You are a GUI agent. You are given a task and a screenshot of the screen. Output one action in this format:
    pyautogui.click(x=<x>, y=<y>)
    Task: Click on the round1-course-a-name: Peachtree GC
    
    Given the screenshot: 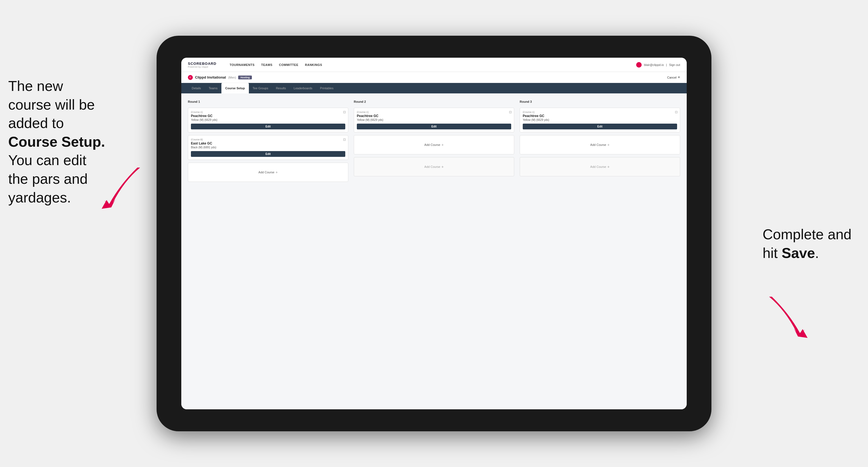 What is the action you would take?
    pyautogui.click(x=268, y=116)
    